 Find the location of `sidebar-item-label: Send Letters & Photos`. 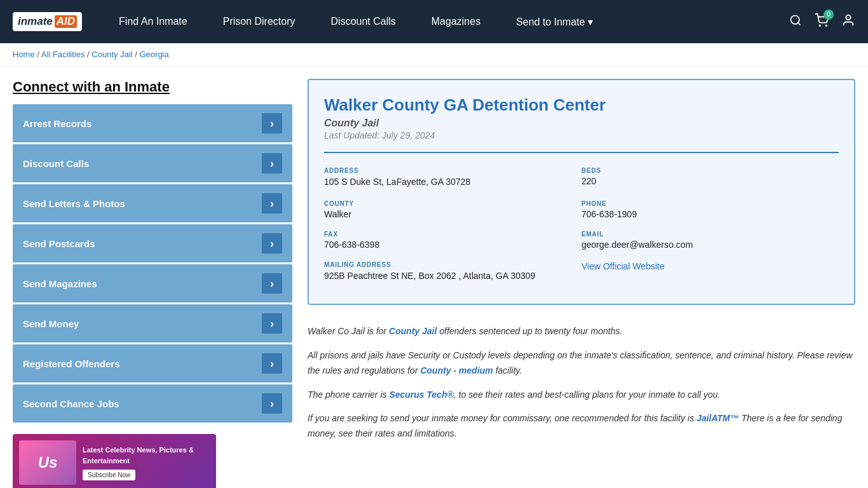

sidebar-item-label: Send Letters & Photos is located at coordinates (74, 203).